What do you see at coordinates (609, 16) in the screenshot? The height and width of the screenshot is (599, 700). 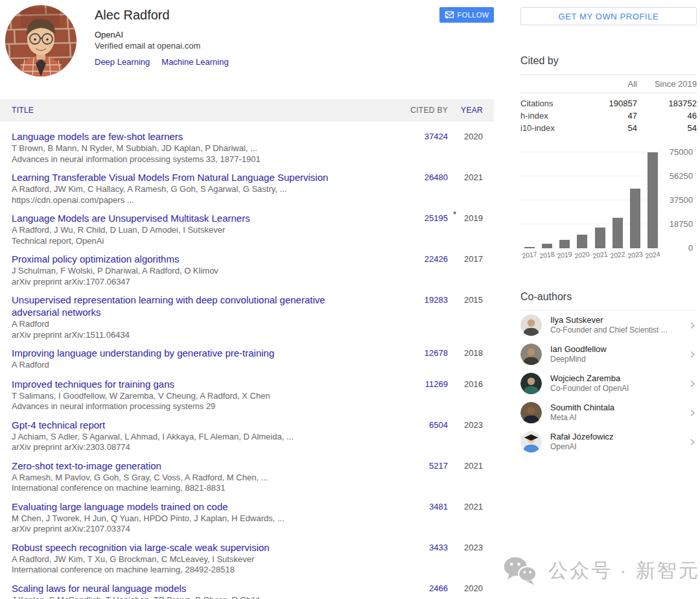 I see `get-my-own-profile-button: GET MY OWN PROFILE` at bounding box center [609, 16].